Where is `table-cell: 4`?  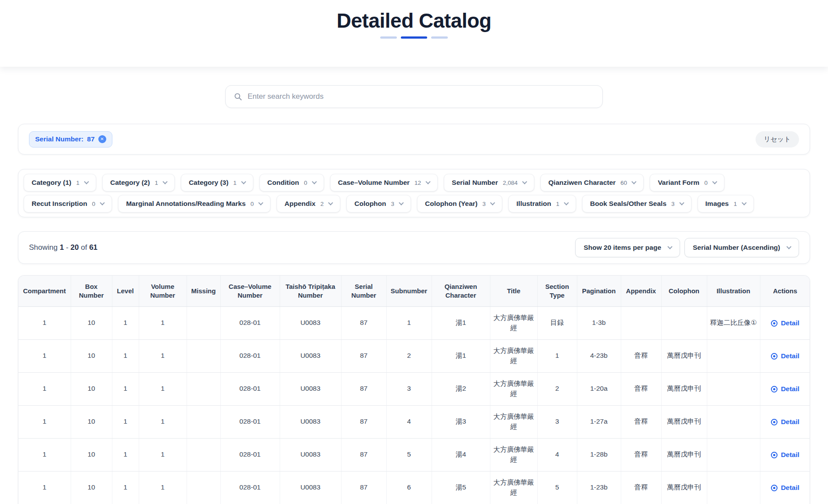
table-cell: 4 is located at coordinates (557, 455).